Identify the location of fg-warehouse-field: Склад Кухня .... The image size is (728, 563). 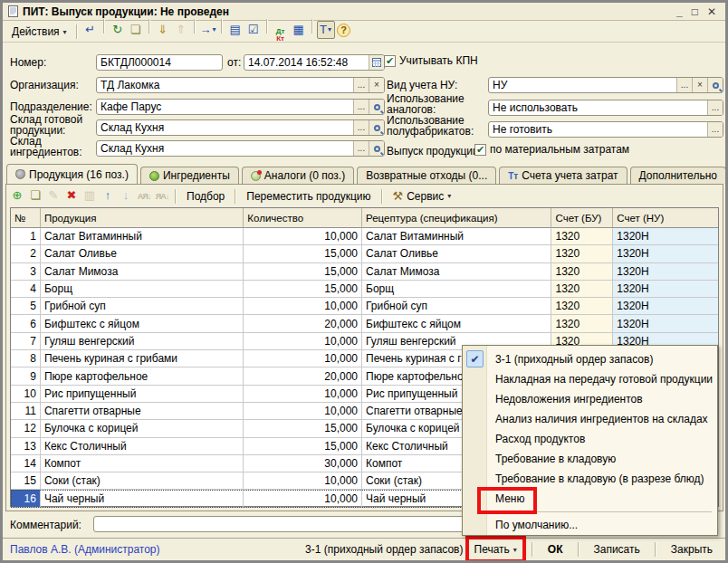
(241, 128).